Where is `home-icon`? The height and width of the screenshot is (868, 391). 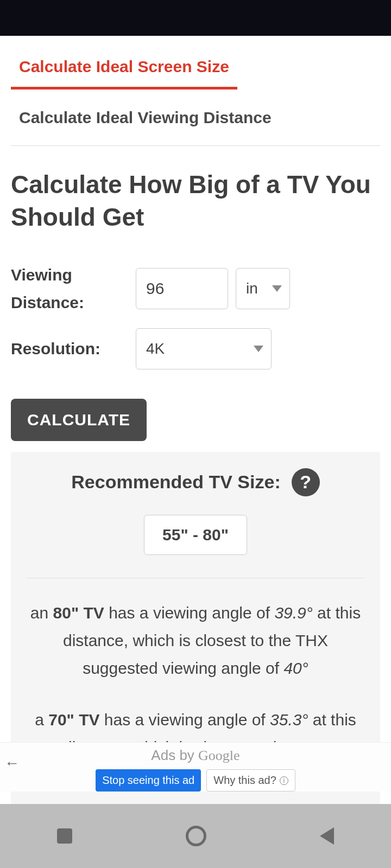 home-icon is located at coordinates (196, 836).